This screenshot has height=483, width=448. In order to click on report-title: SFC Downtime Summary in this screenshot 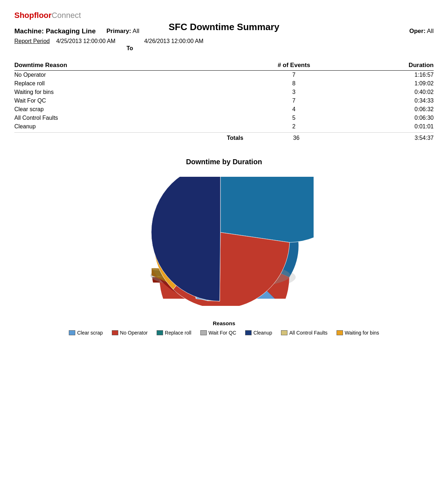, I will do `click(224, 27)`.